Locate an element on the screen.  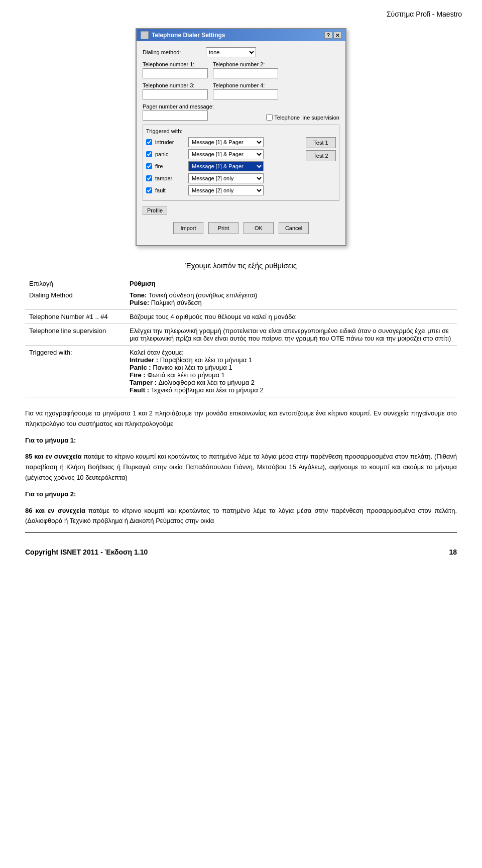
trigger-select-tamper: Message [1] & PagerMessage [2] onlyMessa… is located at coordinates (226, 178).